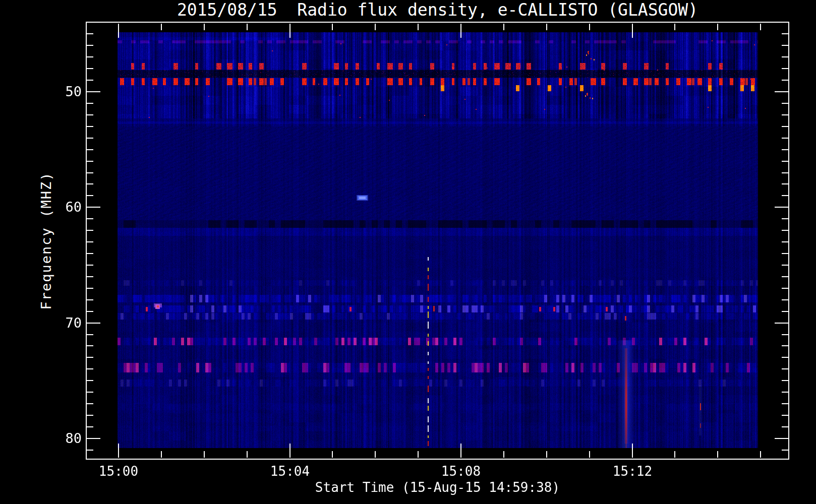 The image size is (816, 504). What do you see at coordinates (46, 241) in the screenshot?
I see `y-axis-label-text: Frequency (MHZ)` at bounding box center [46, 241].